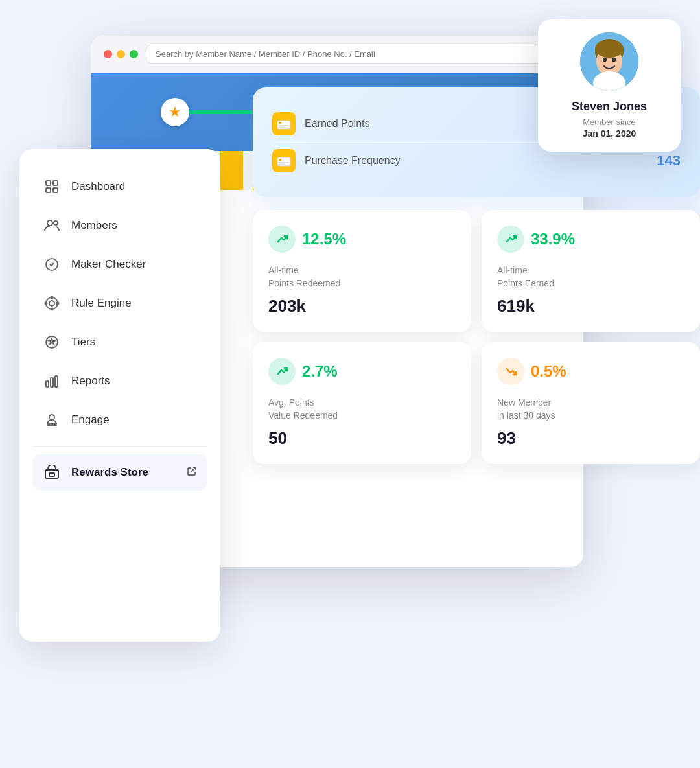 This screenshot has width=700, height=768. What do you see at coordinates (120, 187) in the screenshot?
I see `sidebar-item-dashboard: Dashboard` at bounding box center [120, 187].